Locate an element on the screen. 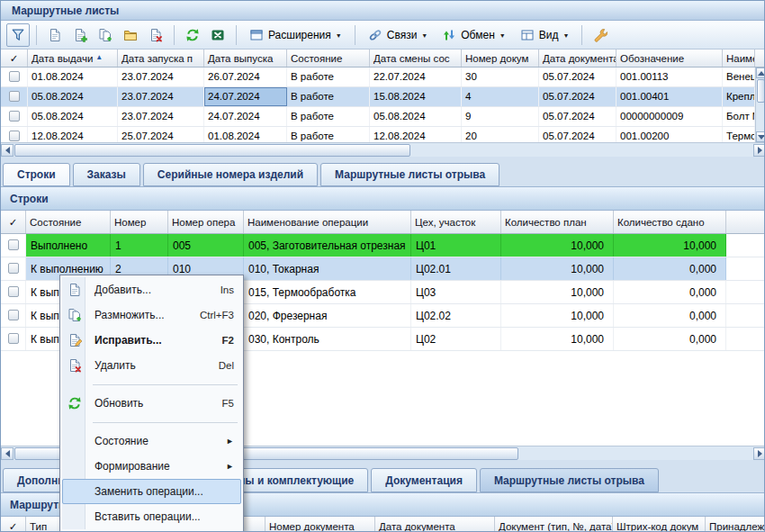  new-document-button is located at coordinates (55, 35).